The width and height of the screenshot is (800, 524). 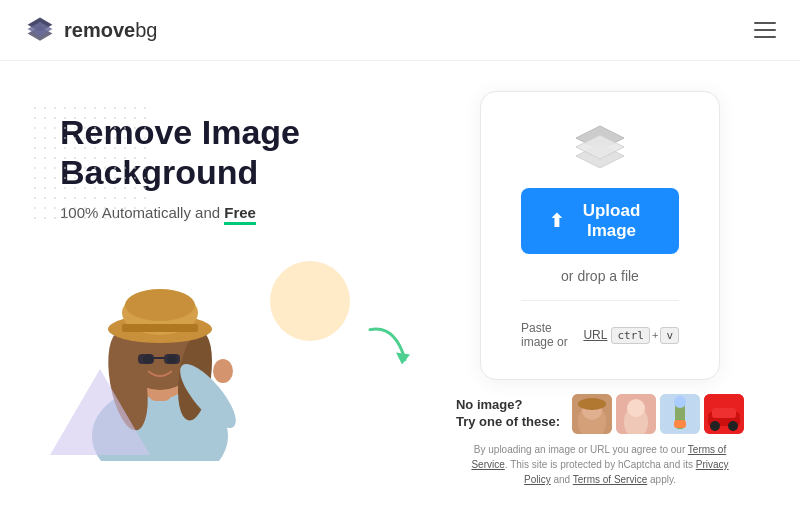 I want to click on layers-icon, so click(x=600, y=146).